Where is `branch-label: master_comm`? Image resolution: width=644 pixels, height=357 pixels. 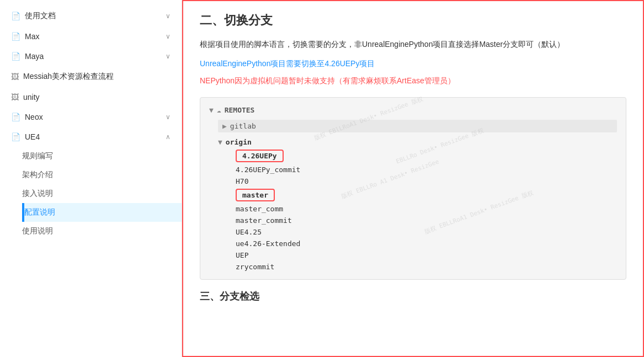
branch-label: master_comm is located at coordinates (259, 209).